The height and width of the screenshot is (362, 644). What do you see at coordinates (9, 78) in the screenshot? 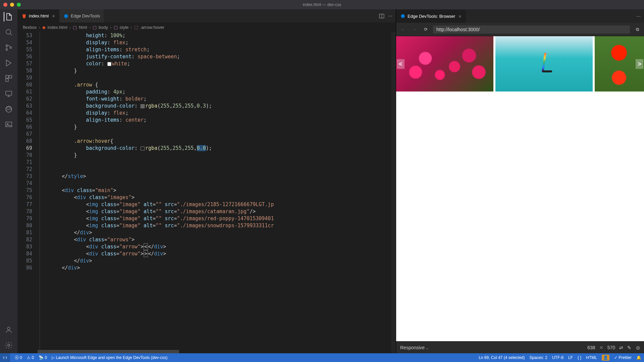
I see `extensions-icon` at bounding box center [9, 78].